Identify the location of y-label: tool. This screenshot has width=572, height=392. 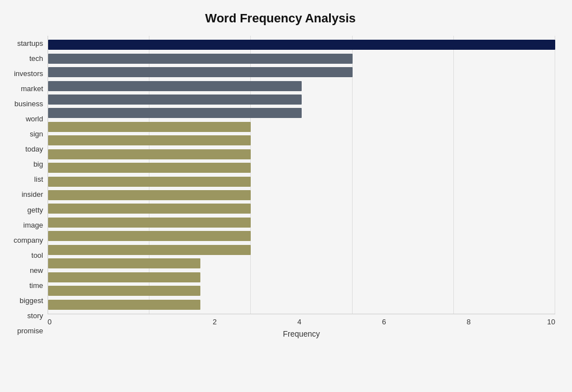
(25, 255).